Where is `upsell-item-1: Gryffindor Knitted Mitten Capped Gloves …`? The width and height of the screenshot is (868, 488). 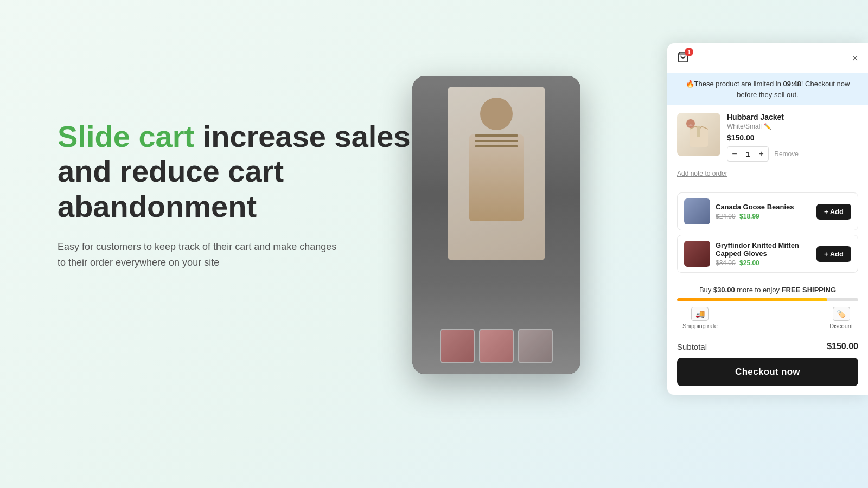 upsell-item-1: Gryffindor Knitted Mitten Capped Gloves … is located at coordinates (768, 254).